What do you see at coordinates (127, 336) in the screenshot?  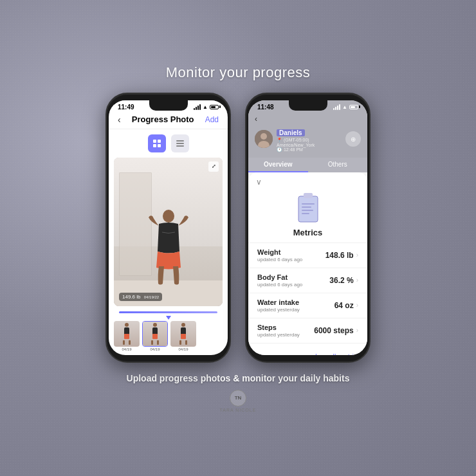 I see `thumbnail-0: 04/19` at bounding box center [127, 336].